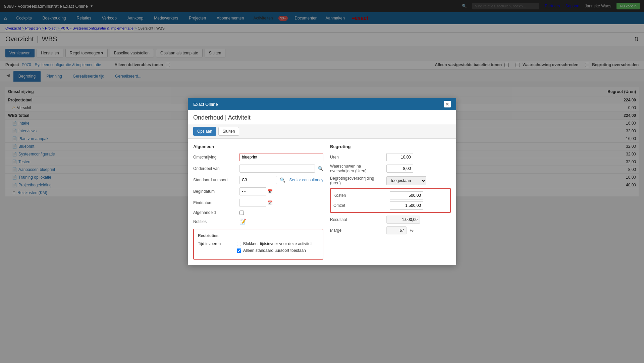 Image resolution: width=644 pixels, height=363 pixels. Describe the element at coordinates (390, 157) in the screenshot. I see `begroting-row-uren: Uren` at that location.